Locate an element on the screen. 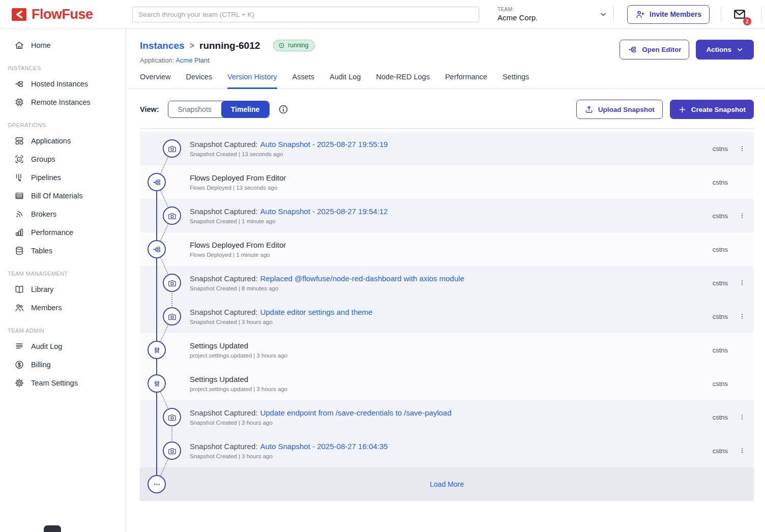 The width and height of the screenshot is (765, 532). audit-log-icon is located at coordinates (19, 346).